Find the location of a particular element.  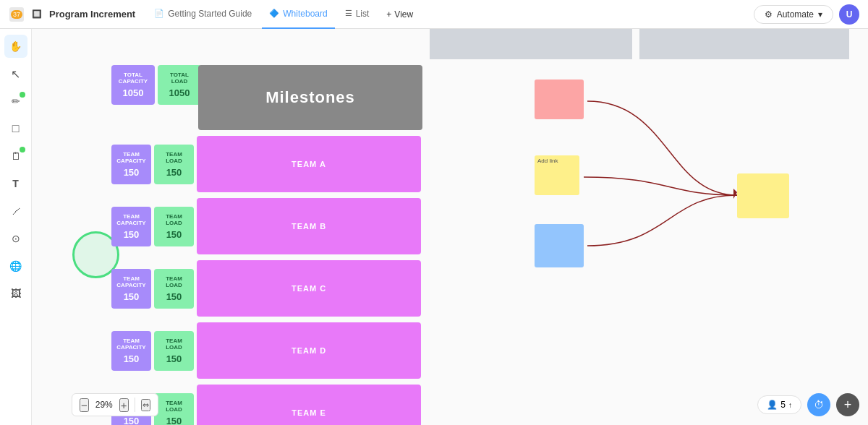

bottom-right-controls: 👤 5 ↑ ⏱ + is located at coordinates (809, 405).